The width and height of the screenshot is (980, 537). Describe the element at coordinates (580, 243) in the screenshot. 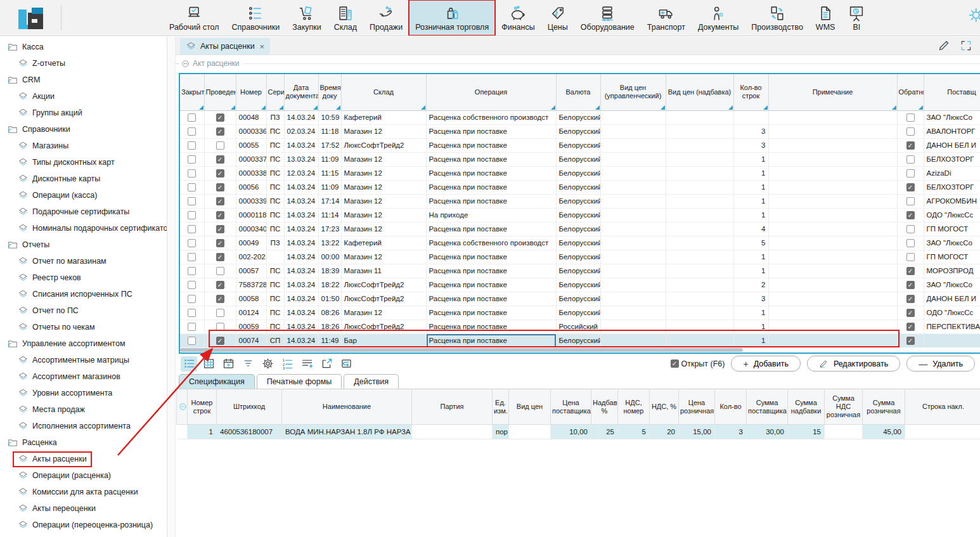

I see `table-row: 00049ПЗ14.03.2413:22КафетерийРасценка со…` at that location.